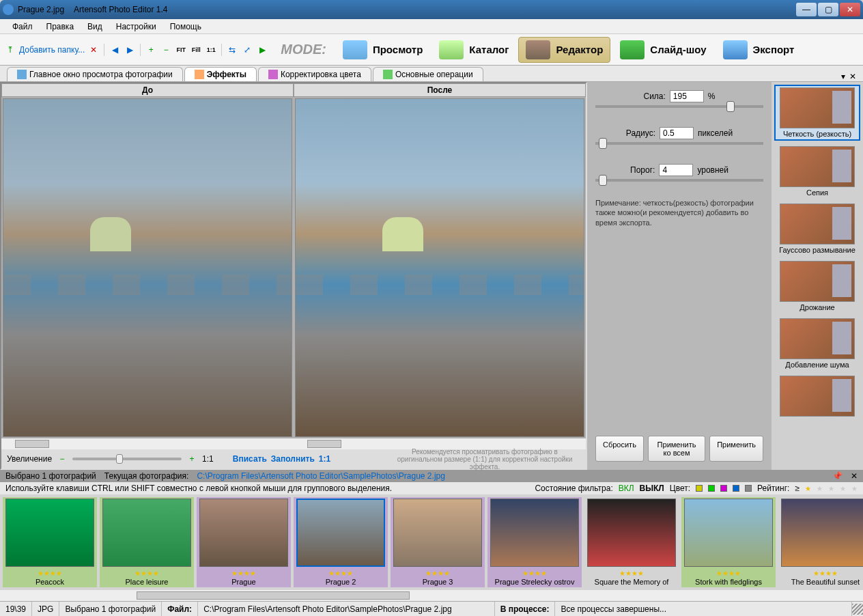  Describe the element at coordinates (808, 489) in the screenshot. I see `rating-star-1: ★` at that location.